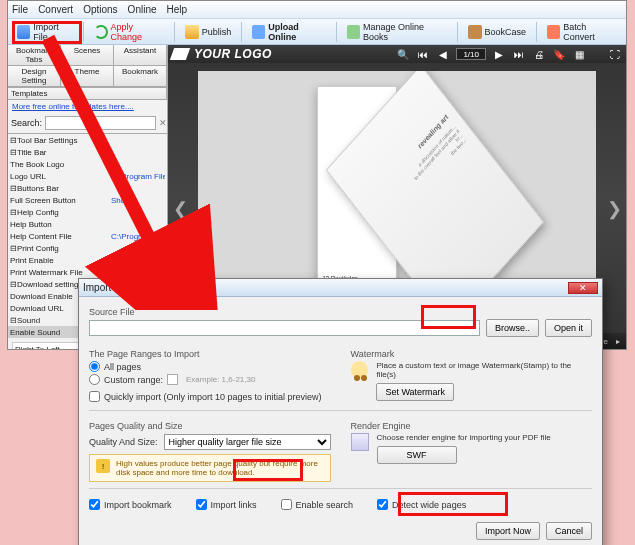 Image resolution: width=635 pixels, height=545 pixels. What do you see at coordinates (354, 32) in the screenshot?
I see `manage-icon` at bounding box center [354, 32].